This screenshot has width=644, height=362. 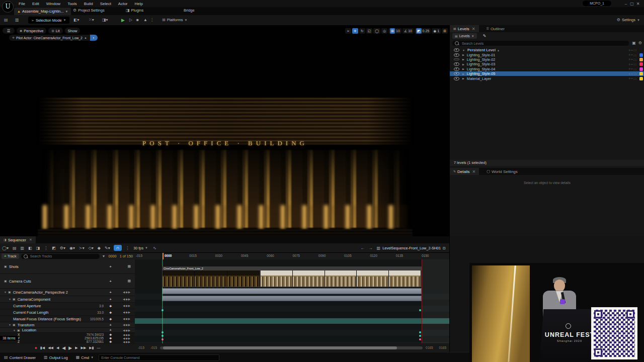 I want to click on view-options-eye-icon: ◉▾, so click(x=72, y=248).